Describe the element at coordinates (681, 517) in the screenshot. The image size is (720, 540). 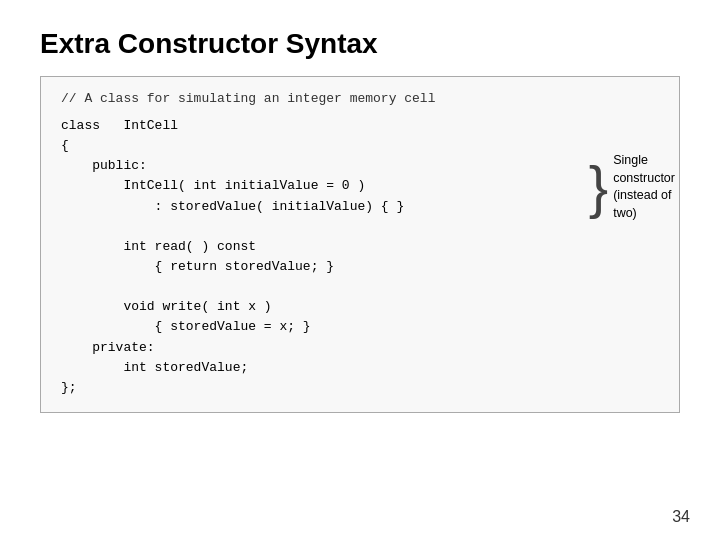
I see `page-number: 34` at that location.